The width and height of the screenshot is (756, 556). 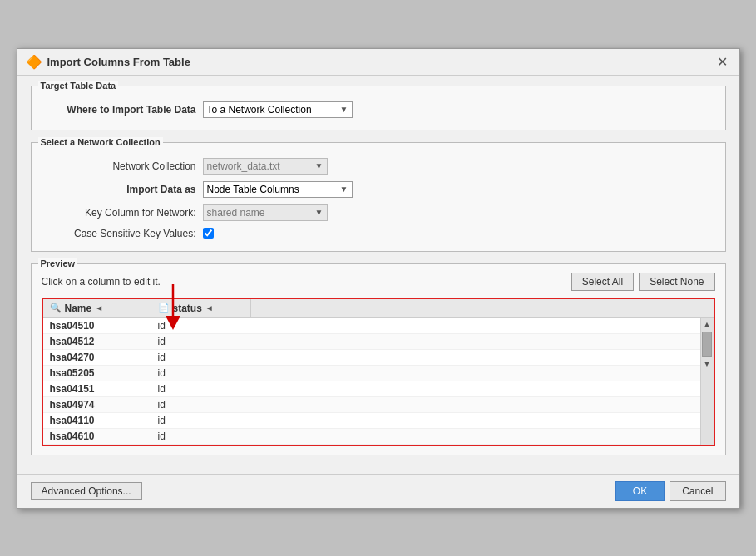 I want to click on col-header-name: 🔍 Name ◄, so click(x=97, y=308).